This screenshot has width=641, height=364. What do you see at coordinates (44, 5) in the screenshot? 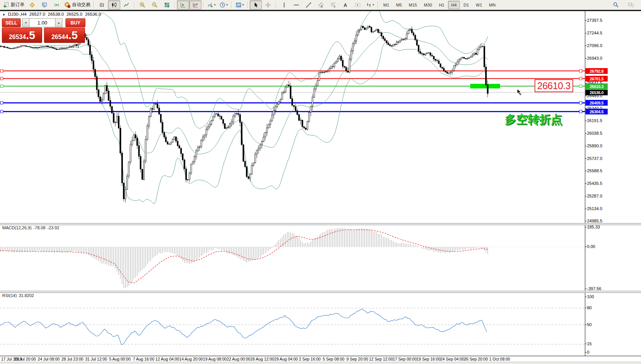
I see `terminal-button` at bounding box center [44, 5].